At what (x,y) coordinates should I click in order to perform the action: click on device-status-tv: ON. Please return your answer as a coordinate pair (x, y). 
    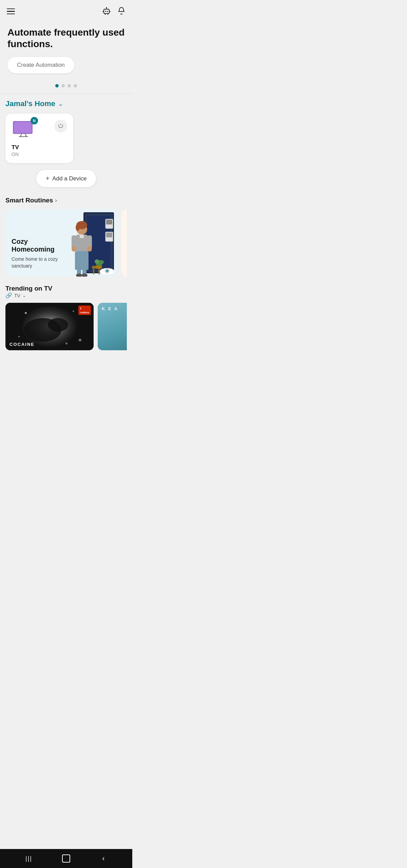
    Looking at the image, I should click on (39, 154).